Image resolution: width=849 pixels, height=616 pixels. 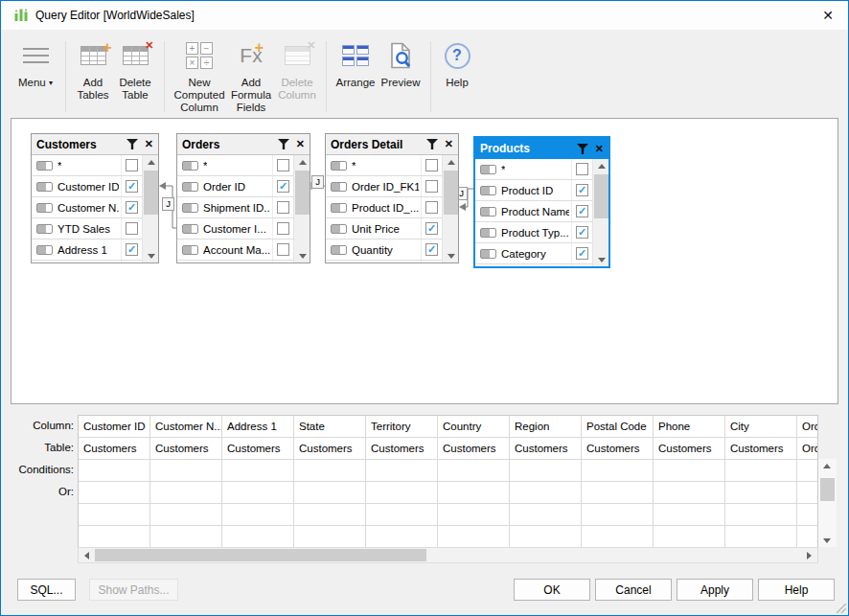 What do you see at coordinates (546, 426) in the screenshot?
I see `grid-column-cell: Region` at bounding box center [546, 426].